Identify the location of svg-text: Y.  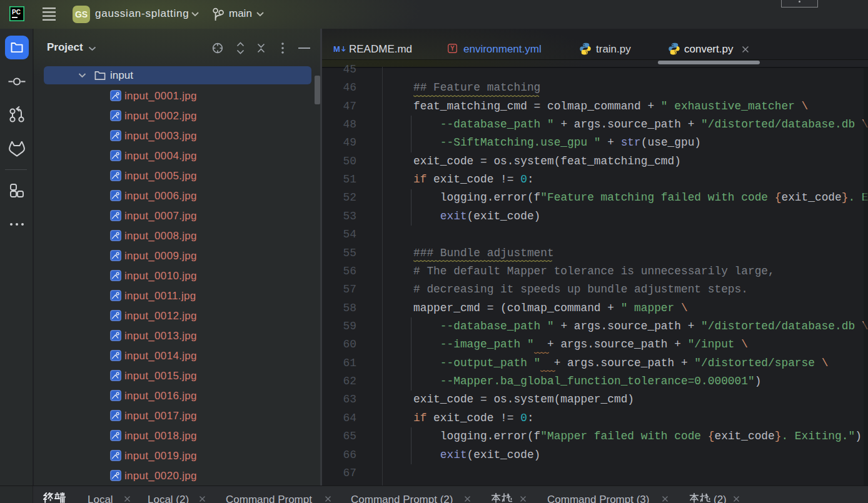
(453, 49).